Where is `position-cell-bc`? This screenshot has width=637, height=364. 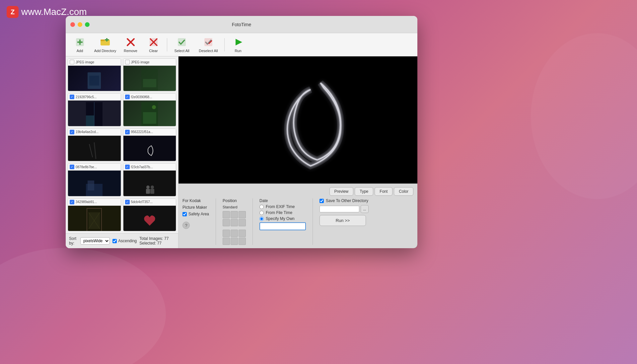 position-cell-bc is located at coordinates (234, 223).